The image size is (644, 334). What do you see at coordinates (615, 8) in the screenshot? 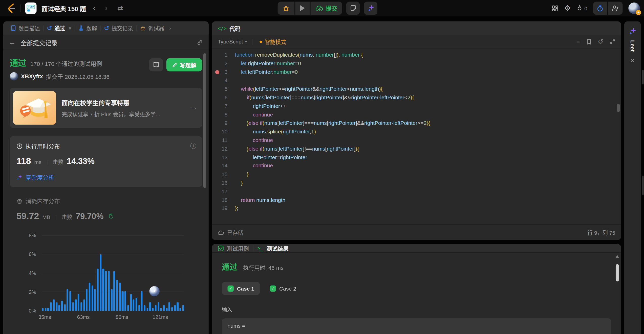
I see `person-add-icon` at bounding box center [615, 8].